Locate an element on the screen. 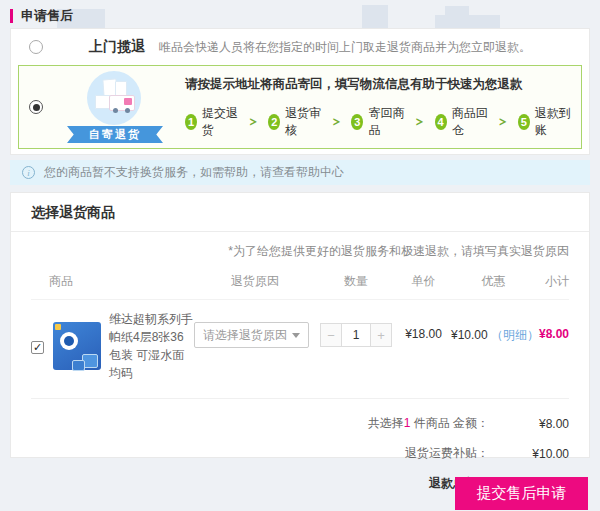  product-image-corner is located at coordinates (58, 327).